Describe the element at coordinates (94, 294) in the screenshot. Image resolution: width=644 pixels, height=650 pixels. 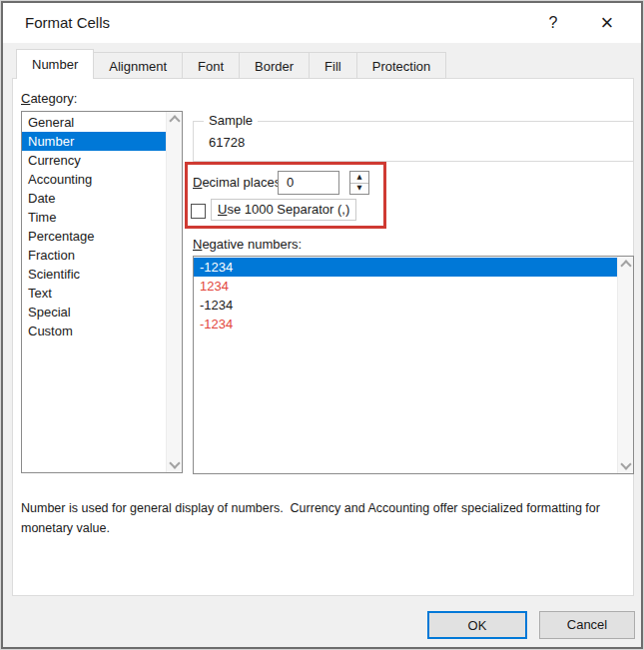
I see `category-item-text: Text` at that location.